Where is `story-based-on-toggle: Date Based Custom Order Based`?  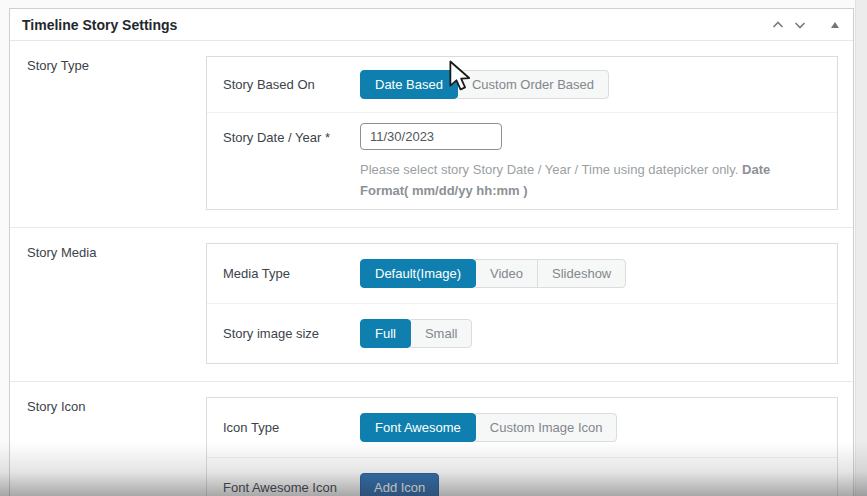 story-based-on-toggle: Date Based Custom Order Based is located at coordinates (484, 84).